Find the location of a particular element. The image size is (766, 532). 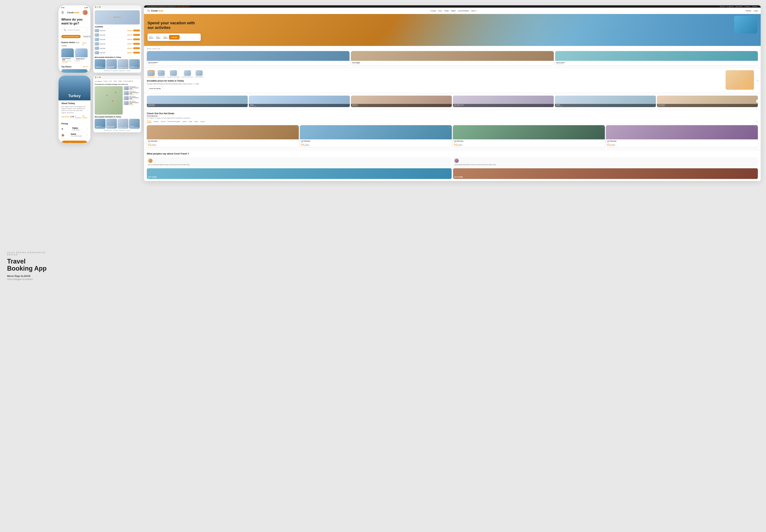

map-area: 📍 📍 📍 is located at coordinates (109, 101).